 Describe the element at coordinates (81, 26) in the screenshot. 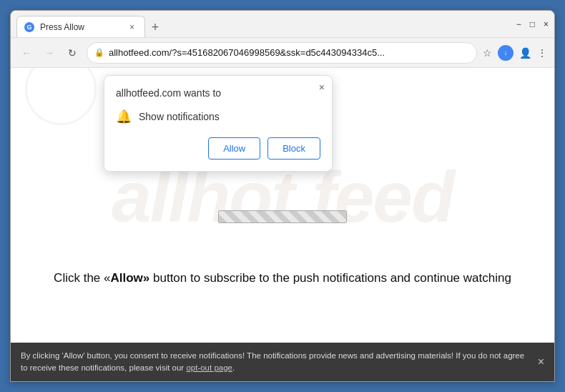

I see `active-tab: G Press Allow ×` at that location.